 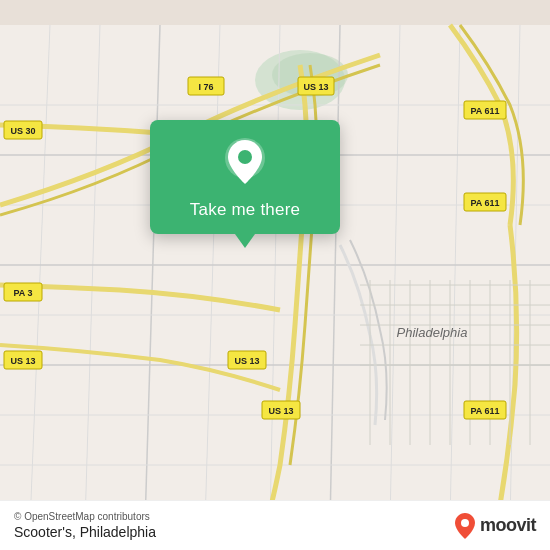 What do you see at coordinates (275, 525) in the screenshot?
I see `bottom-bar: © OpenStreetMap contributors Scooter's, …` at bounding box center [275, 525].